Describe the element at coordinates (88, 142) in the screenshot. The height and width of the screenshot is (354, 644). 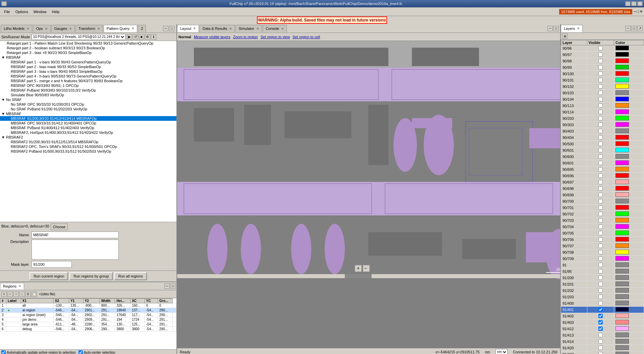
I see `tree-item: RBSRAF2 91/200,90/33 91/512/513/514 MBSR…` at that location.